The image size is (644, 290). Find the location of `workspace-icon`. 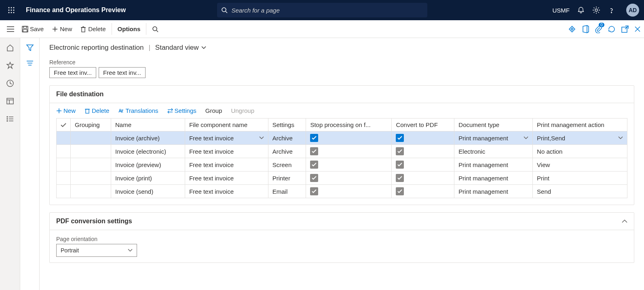

workspace-icon is located at coordinates (10, 101).